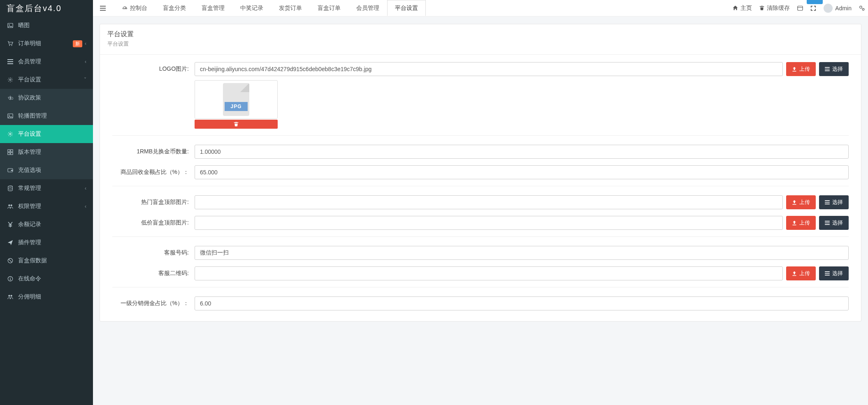 The image size is (868, 405). I want to click on sidebar-item-12: 插件管理, so click(46, 243).